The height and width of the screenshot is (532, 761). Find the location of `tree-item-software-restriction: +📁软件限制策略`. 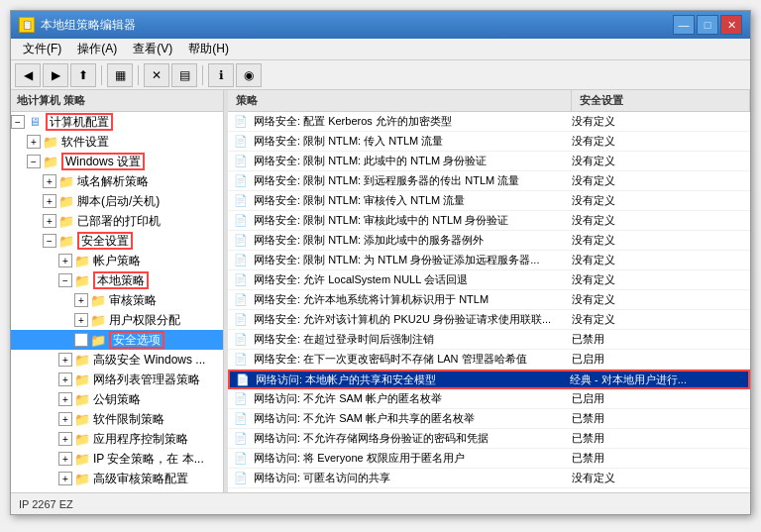

tree-item-software-restriction: +📁软件限制策略 is located at coordinates (117, 419).